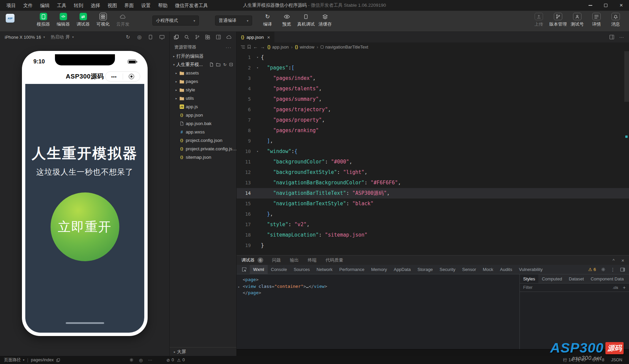 This screenshot has height=364, width=629. What do you see at coordinates (203, 82) in the screenshot?
I see `tree-item-pages: ▸ pages` at bounding box center [203, 82].